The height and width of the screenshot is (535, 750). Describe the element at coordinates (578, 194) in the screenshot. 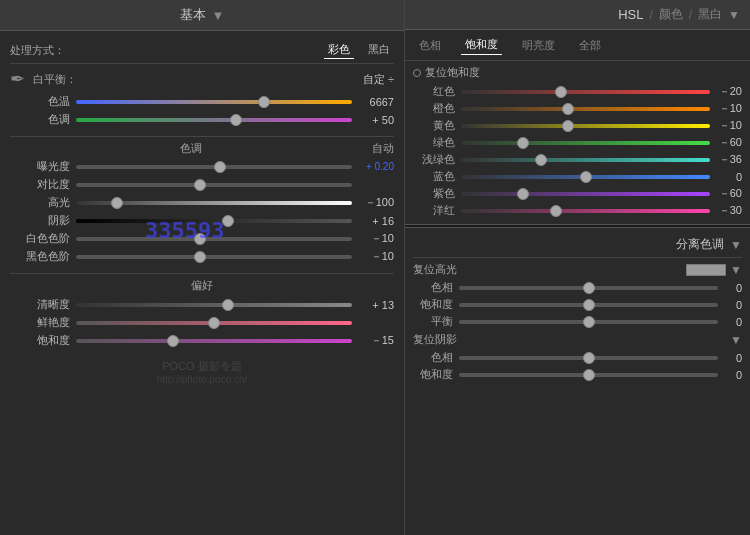

I see `hsl-purple-row: 紫色 －60` at that location.